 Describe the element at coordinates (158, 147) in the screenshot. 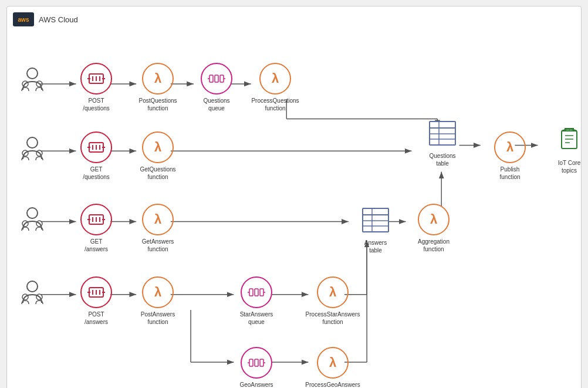

I see `lambda-icon-2: λ` at that location.